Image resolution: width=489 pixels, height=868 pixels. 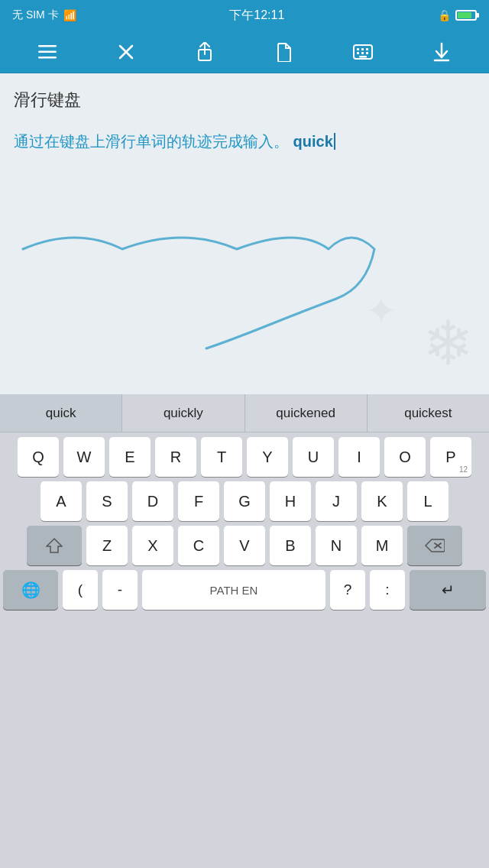 What do you see at coordinates (435, 546) in the screenshot?
I see `backspace-key` at bounding box center [435, 546].